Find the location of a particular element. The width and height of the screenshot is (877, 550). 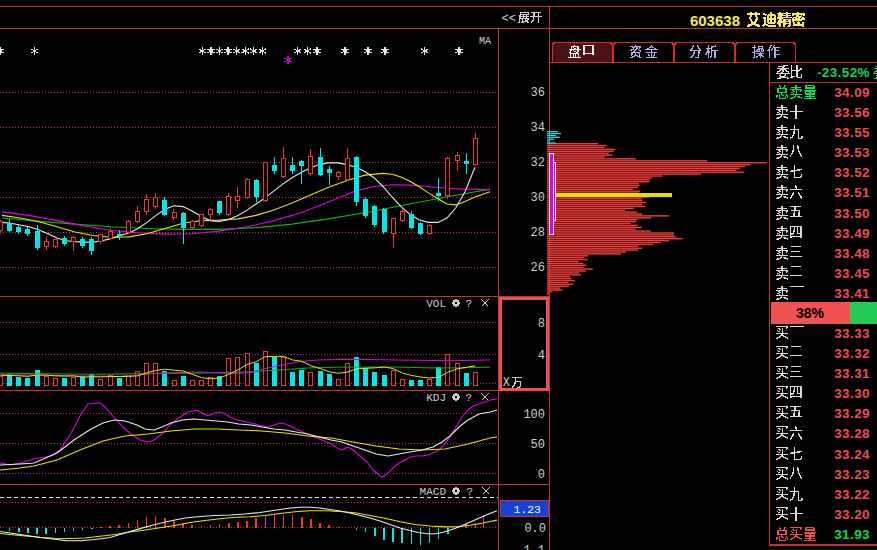

svg-text: 603638 is located at coordinates (715, 20).